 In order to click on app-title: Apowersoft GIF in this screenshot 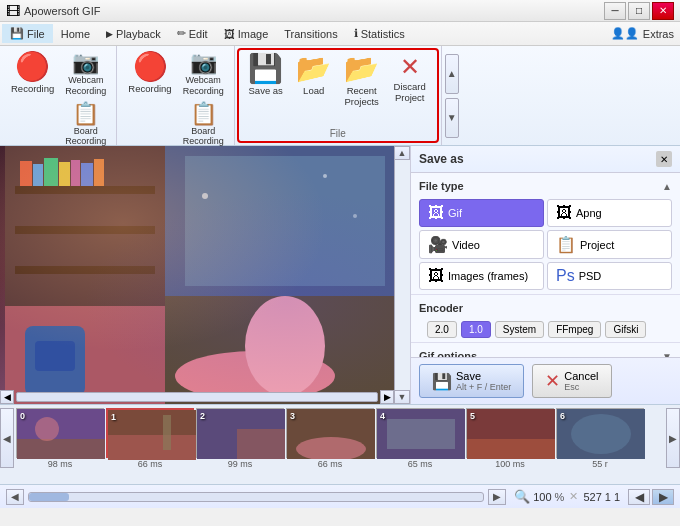, I will do `click(314, 11)`.